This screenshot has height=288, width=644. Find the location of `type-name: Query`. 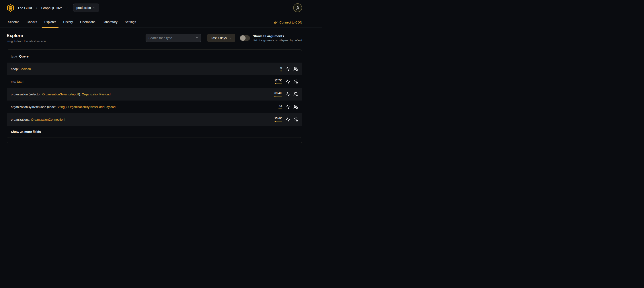

type-name: Query is located at coordinates (24, 56).